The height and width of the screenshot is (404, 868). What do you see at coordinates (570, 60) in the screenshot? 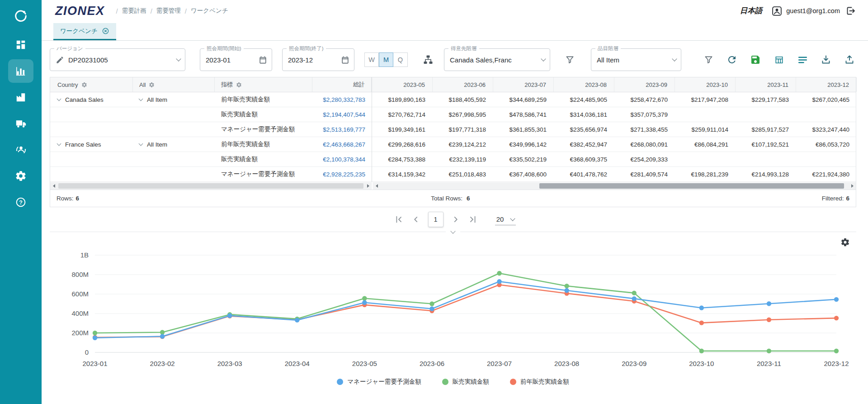
I see `customer-filter-button` at bounding box center [570, 60].